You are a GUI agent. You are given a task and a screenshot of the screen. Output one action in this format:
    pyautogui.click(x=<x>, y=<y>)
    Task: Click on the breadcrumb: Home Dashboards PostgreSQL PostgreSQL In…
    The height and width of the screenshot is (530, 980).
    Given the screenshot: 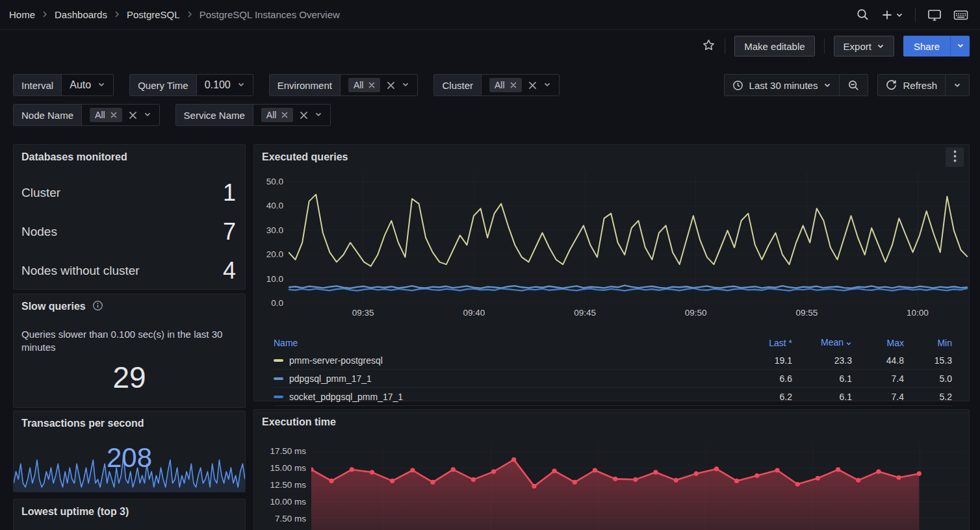 What is the action you would take?
    pyautogui.click(x=174, y=14)
    